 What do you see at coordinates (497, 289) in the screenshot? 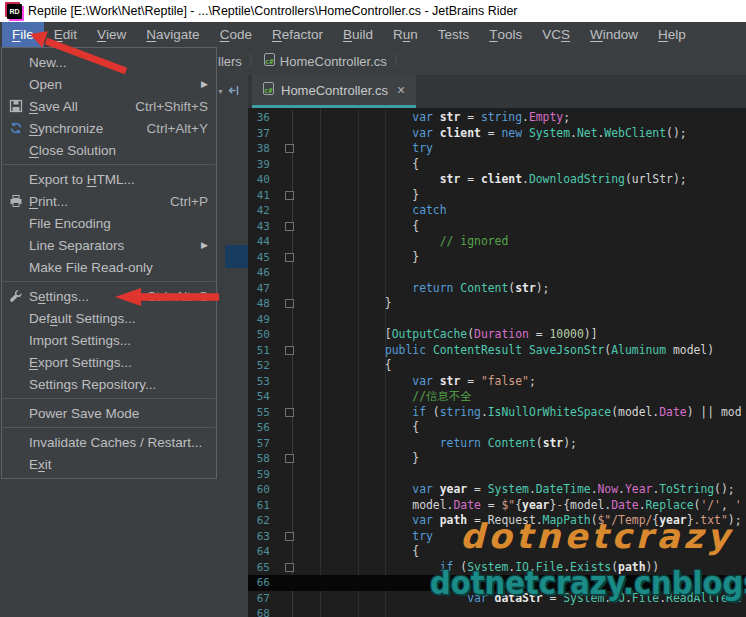
I see `code-line-47: 47 return Content(str);` at bounding box center [497, 289].